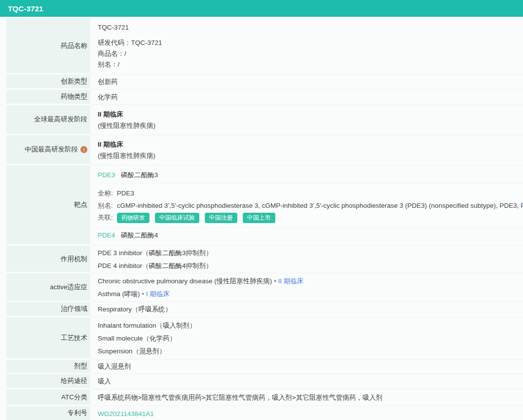 This screenshot has height=420, width=523. What do you see at coordinates (307, 398) in the screenshot?
I see `atc-text: 呼吸系统药物>阻塞性气管疾病用药>其它阻塞性气管病药，吸入剂>其它阻塞性气管病药…` at bounding box center [307, 398].